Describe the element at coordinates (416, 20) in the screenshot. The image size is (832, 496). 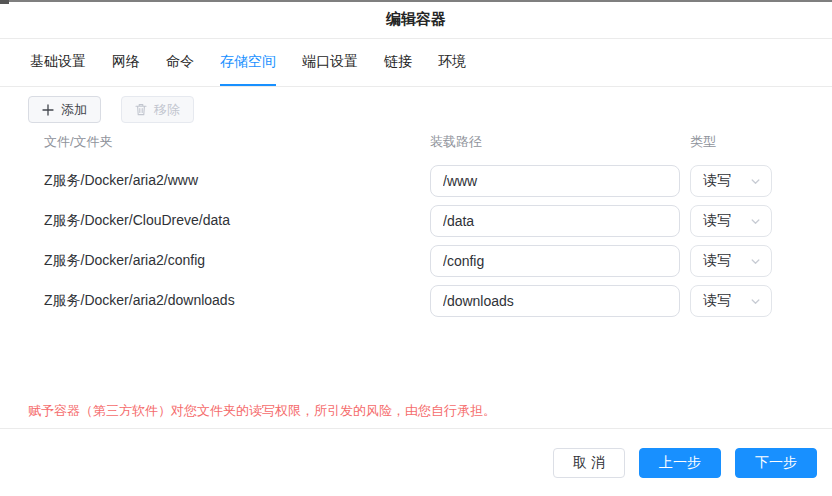
I see `dialog-header: 编辑容器` at that location.